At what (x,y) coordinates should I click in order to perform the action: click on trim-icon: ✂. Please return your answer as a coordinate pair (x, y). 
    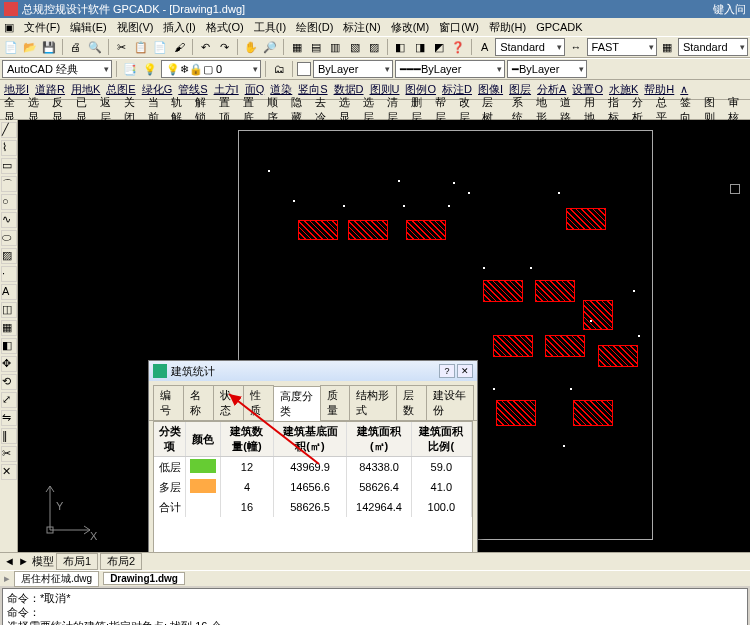
    Looking at the image, I should click on (9, 454).